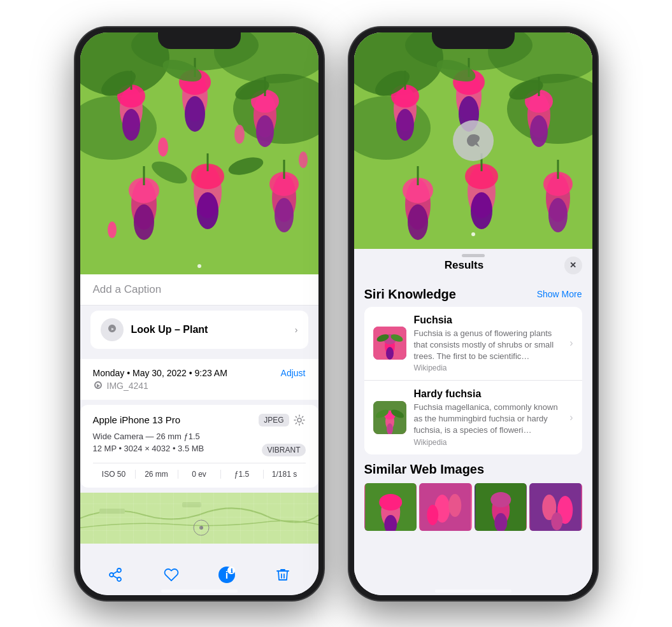 The width and height of the screenshot is (672, 627). I want to click on siri-visual-search-button, so click(473, 141).